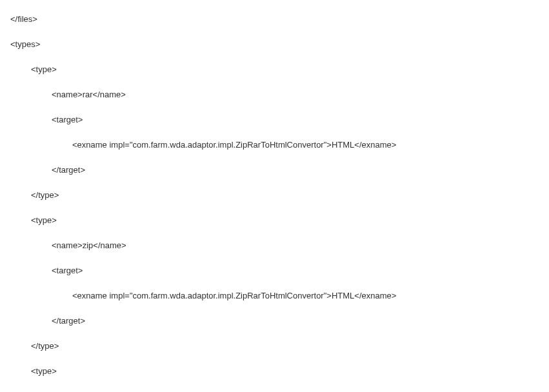 This screenshot has height=392, width=549. Describe the element at coordinates (275, 95) in the screenshot. I see `code-line: <name>rar</name>` at that location.